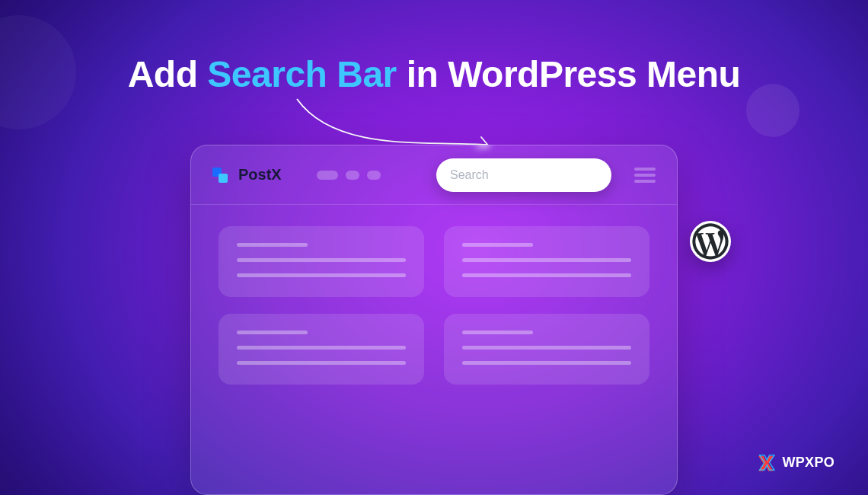  I want to click on wordpress-icon, so click(710, 241).